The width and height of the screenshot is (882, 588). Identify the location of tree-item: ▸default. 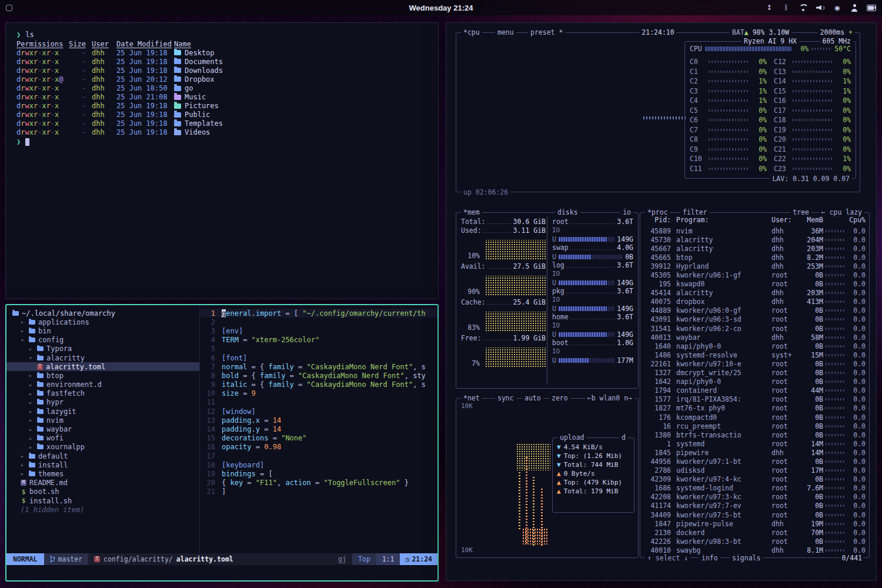
(103, 456).